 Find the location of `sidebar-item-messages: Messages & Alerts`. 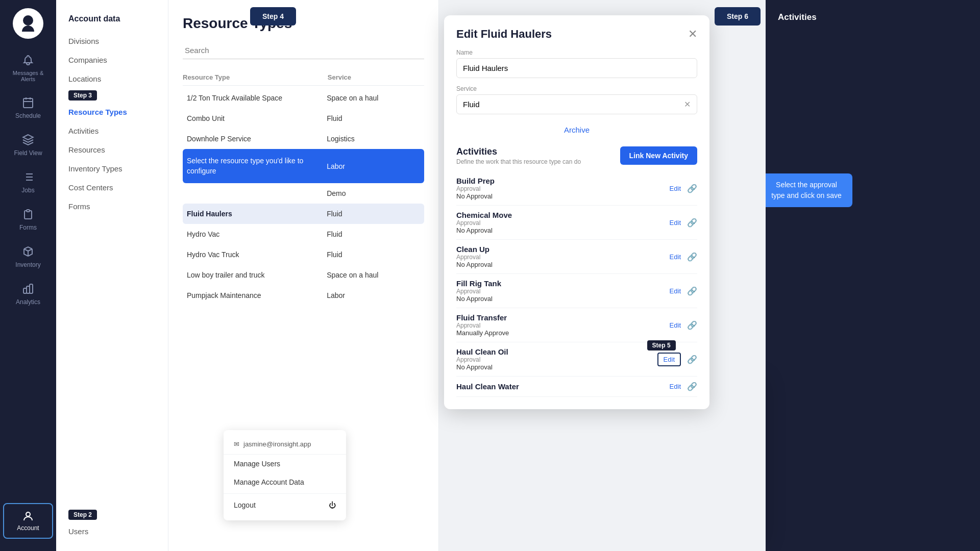

sidebar-item-messages: Messages & Alerts is located at coordinates (28, 68).